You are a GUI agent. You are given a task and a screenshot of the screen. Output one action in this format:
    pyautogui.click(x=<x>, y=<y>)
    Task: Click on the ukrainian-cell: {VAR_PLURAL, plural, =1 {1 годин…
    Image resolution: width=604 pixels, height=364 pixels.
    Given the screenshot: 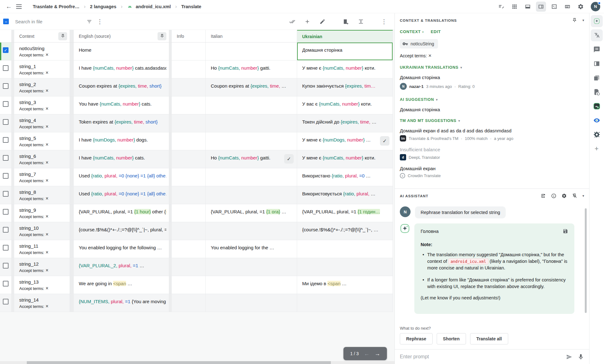 What is the action you would take?
    pyautogui.click(x=345, y=213)
    